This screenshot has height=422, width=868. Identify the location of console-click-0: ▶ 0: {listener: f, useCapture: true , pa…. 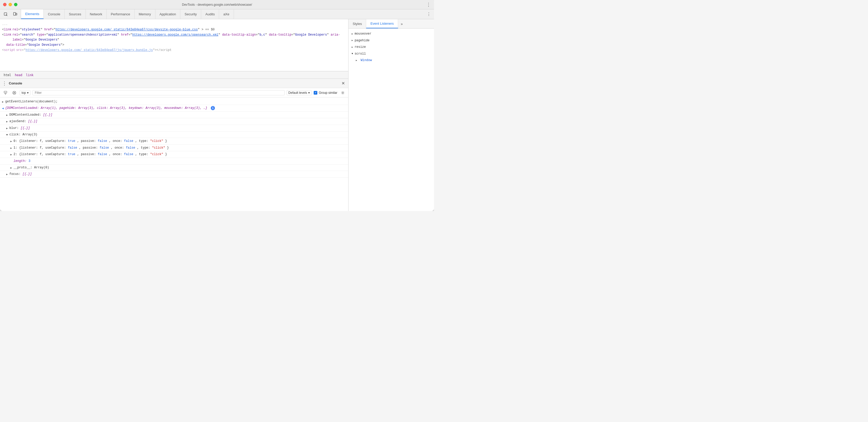
(174, 141).